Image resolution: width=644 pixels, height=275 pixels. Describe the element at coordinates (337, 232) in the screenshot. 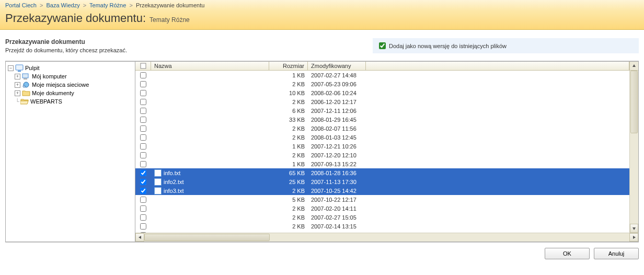

I see `file-modified: 2007-02-14 13:15` at that location.